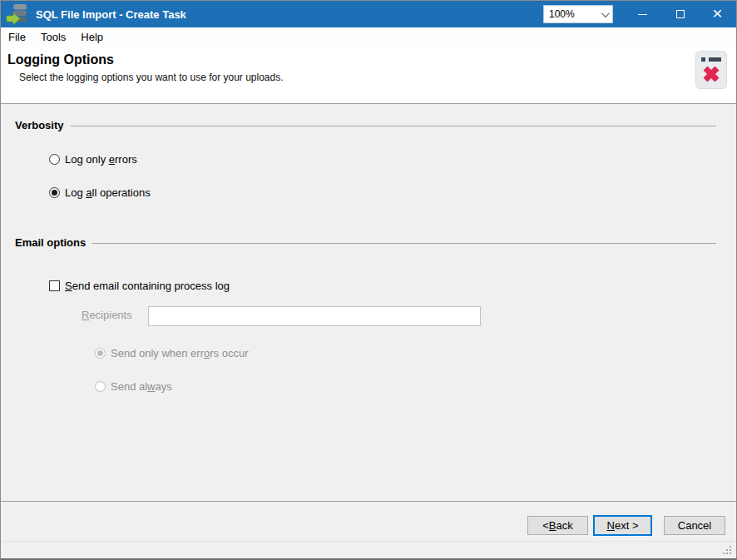 The height and width of the screenshot is (560, 737). I want to click on database-import-icon, so click(17, 14).